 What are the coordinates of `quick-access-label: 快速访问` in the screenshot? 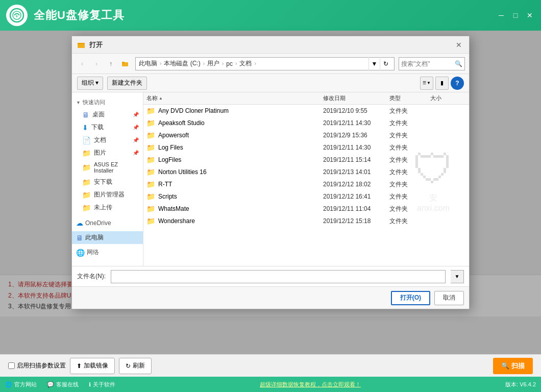 It's located at (94, 102).